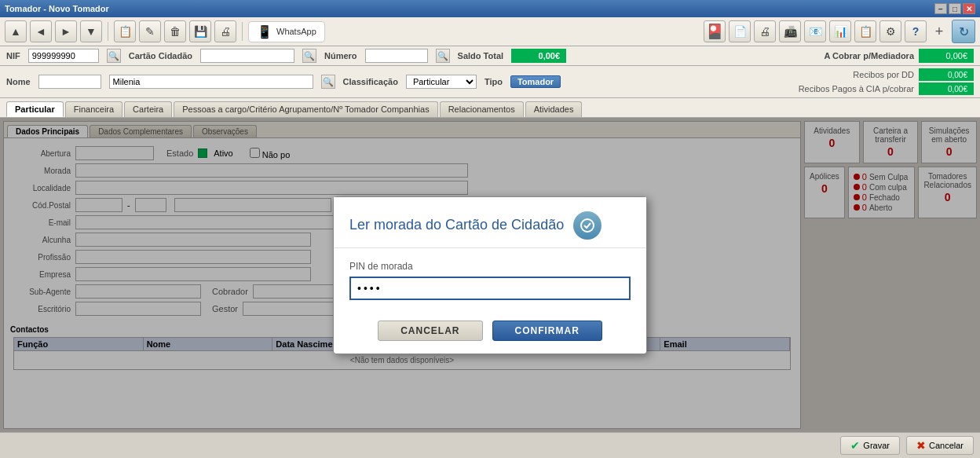 The height and width of the screenshot is (458, 980). What do you see at coordinates (242, 31) in the screenshot?
I see `separator2` at bounding box center [242, 31].